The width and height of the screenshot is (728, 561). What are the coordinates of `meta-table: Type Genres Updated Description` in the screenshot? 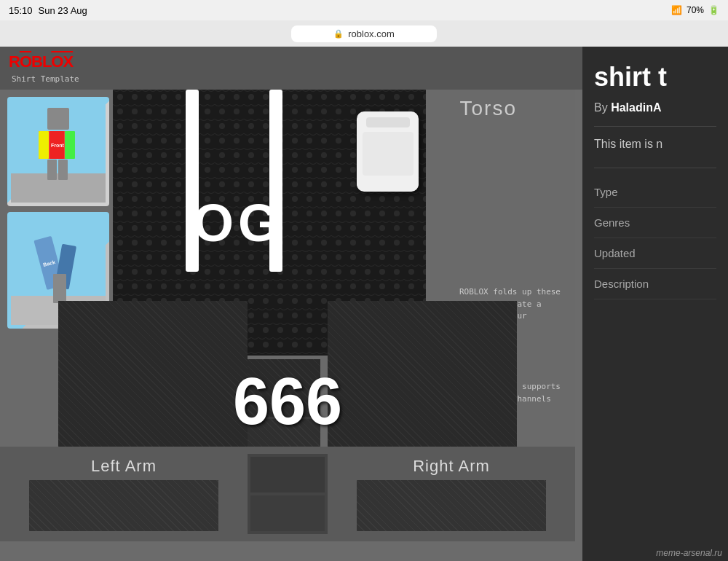 It's located at (655, 238).